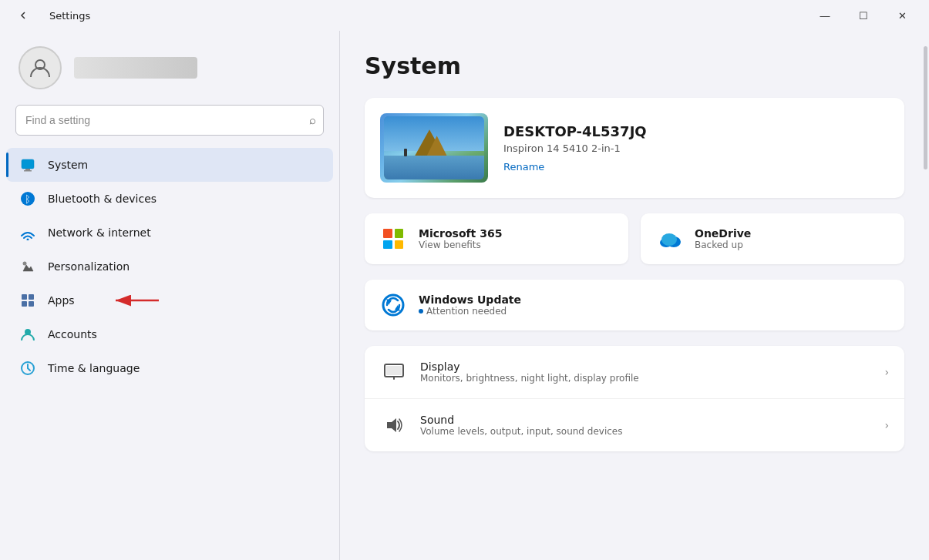 Image resolution: width=929 pixels, height=560 pixels. I want to click on device-wallpaper, so click(434, 148).